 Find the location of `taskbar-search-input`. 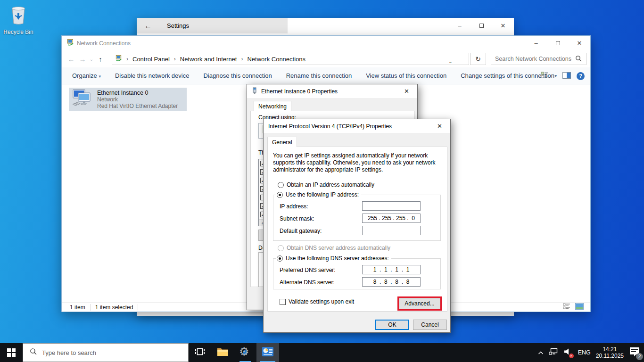

taskbar-search-input is located at coordinates (108, 353).